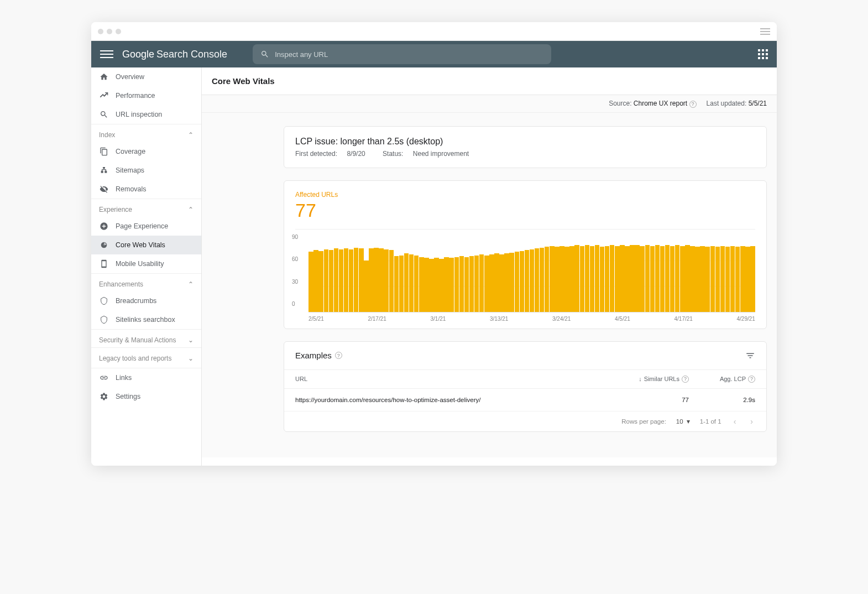  Describe the element at coordinates (104, 96) in the screenshot. I see `chart-icon` at that location.